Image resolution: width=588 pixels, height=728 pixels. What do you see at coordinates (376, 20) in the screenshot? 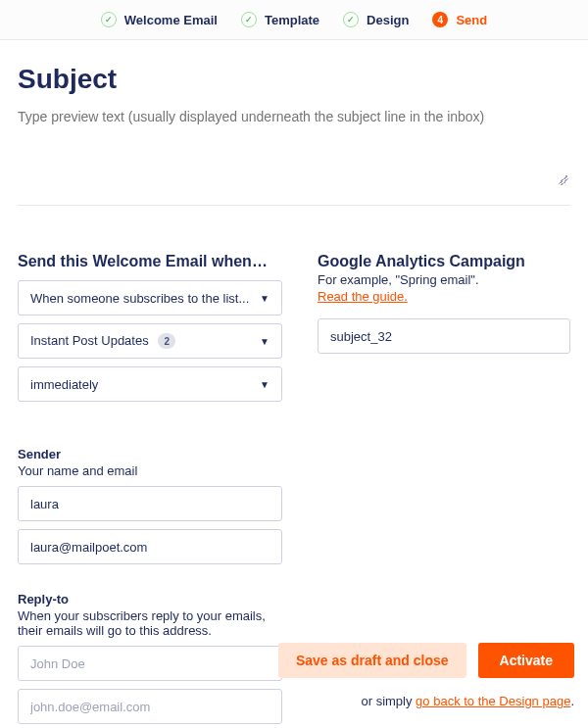
I see `step-design: ✓ Design` at bounding box center [376, 20].